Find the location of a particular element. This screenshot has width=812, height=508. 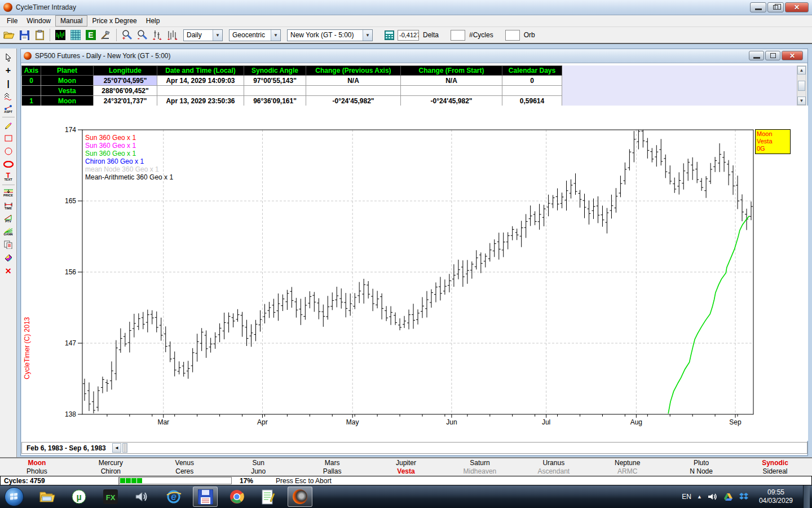

table-row: 1 Moon 24°32'01,737" Apr 13, 2029 23:50:… is located at coordinates (292, 101).